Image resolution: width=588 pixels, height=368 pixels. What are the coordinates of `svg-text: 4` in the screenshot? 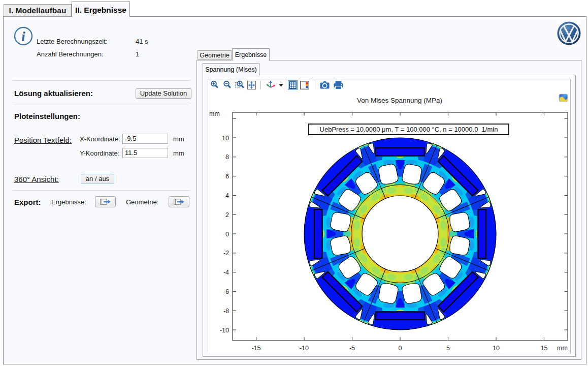 It's located at (227, 196).